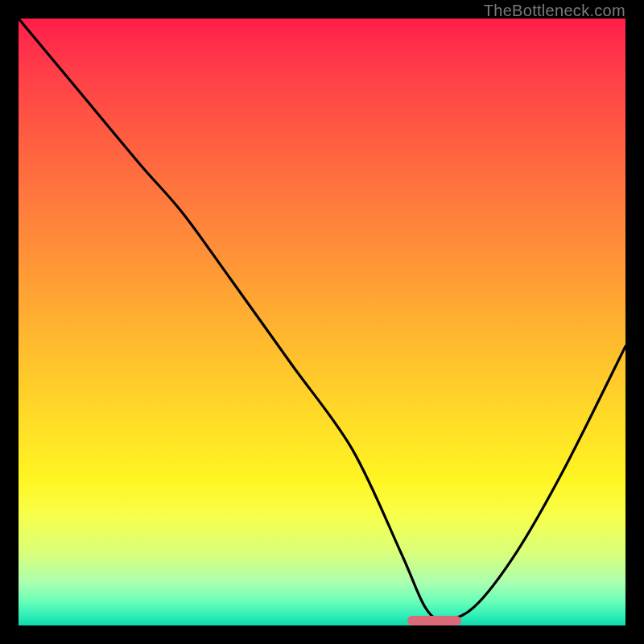  Describe the element at coordinates (555, 11) in the screenshot. I see `watermark-text: TheBottleneck.com` at that location.